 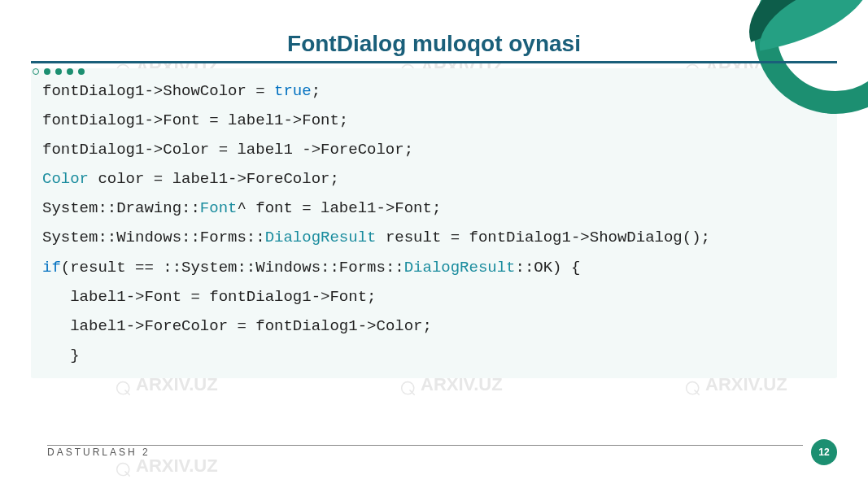 I want to click on footer-text: DASTURLASH 2, so click(x=99, y=452).